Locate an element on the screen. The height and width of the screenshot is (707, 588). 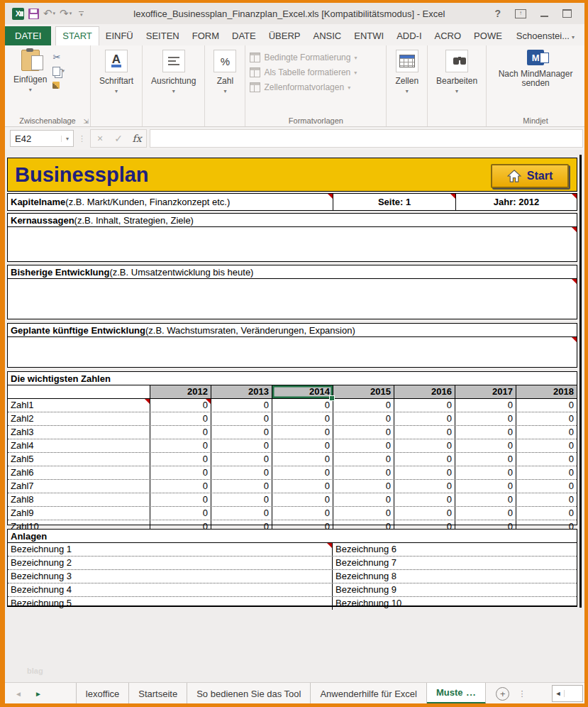
anlage-right-cell: Bezeichnung 8 is located at coordinates (455, 576).